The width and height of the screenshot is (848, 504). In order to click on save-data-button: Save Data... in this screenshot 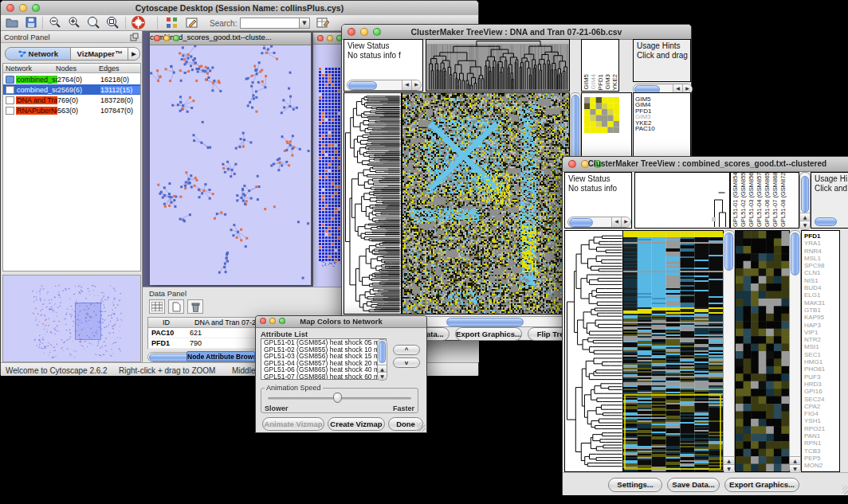, I will do `click(693, 485)`.